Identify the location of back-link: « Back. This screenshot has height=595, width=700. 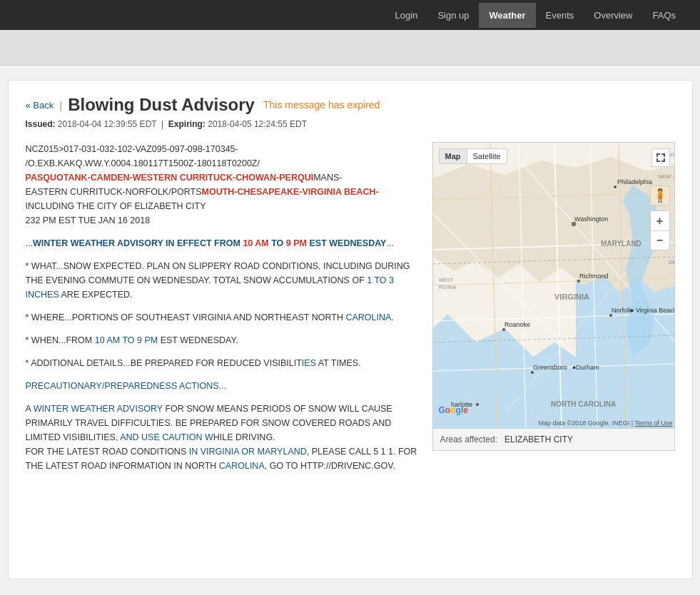
(40, 106).